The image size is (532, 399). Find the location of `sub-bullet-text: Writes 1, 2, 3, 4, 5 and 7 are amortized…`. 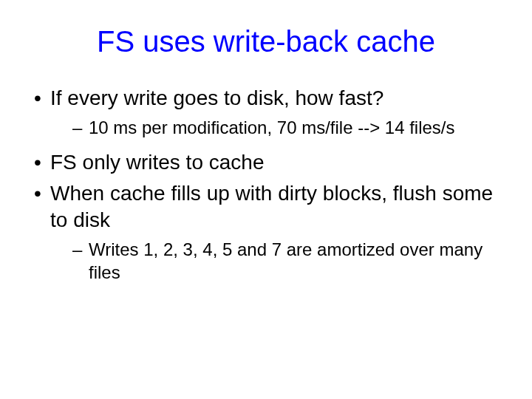

sub-bullet-text: Writes 1, 2, 3, 4, 5 and 7 are amortized… is located at coordinates (285, 261).